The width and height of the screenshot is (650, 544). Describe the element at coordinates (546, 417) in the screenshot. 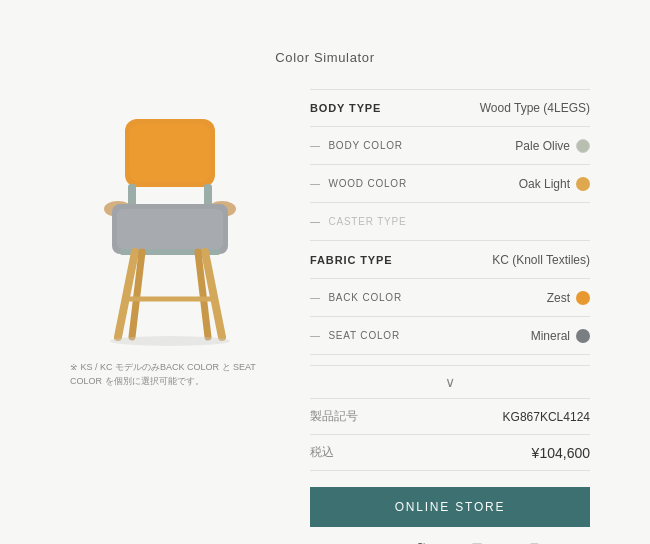

I see `product-code-value: KG867KCL4124` at that location.